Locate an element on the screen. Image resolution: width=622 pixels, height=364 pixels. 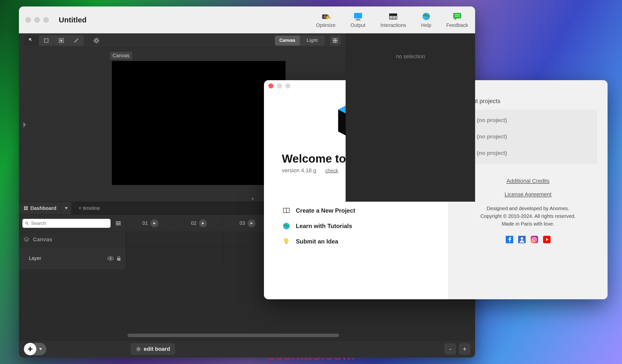
recent-project-label: (no project) is located at coordinates (492, 153).